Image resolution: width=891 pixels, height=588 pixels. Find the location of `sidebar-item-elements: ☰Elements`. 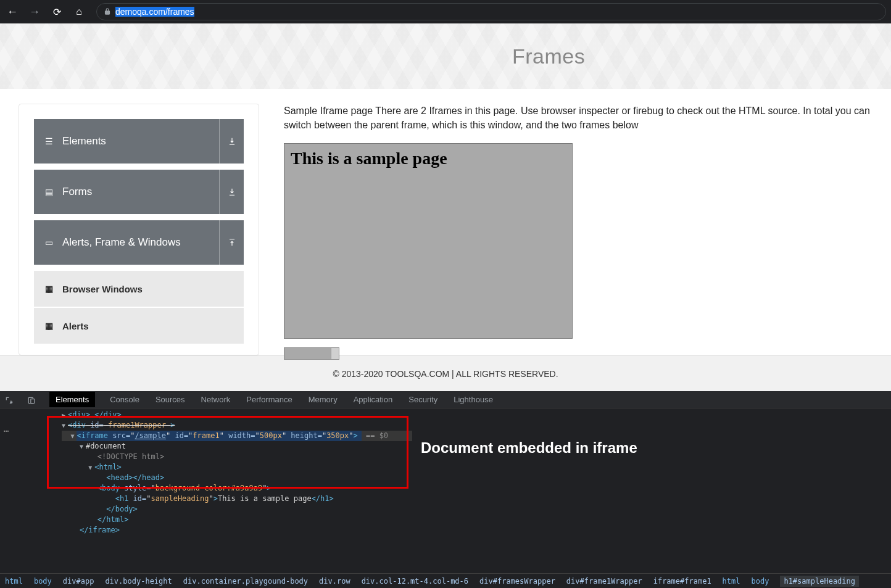

sidebar-item-elements: ☰Elements is located at coordinates (139, 141).